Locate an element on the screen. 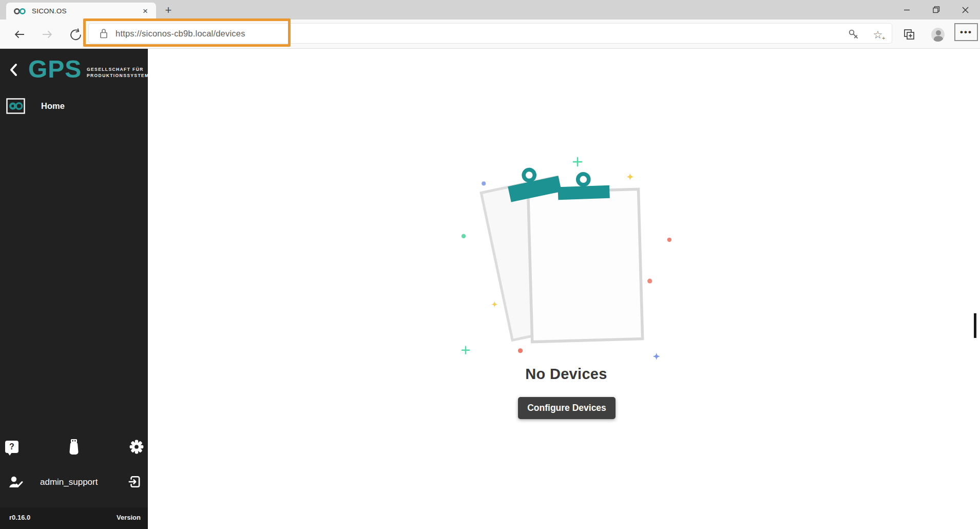  siconos-app-icon is located at coordinates (15, 107).